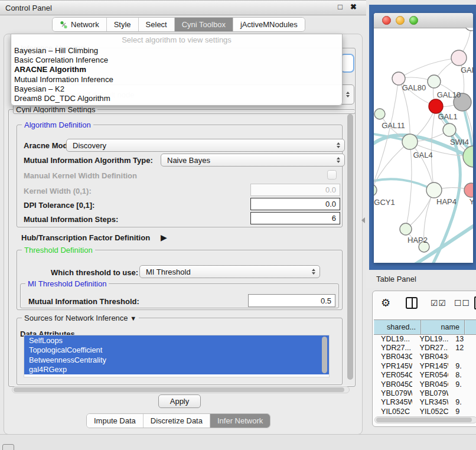 This screenshot has width=476, height=450. What do you see at coordinates (462, 412) in the screenshot?
I see `table-cell: 9` at bounding box center [462, 412].